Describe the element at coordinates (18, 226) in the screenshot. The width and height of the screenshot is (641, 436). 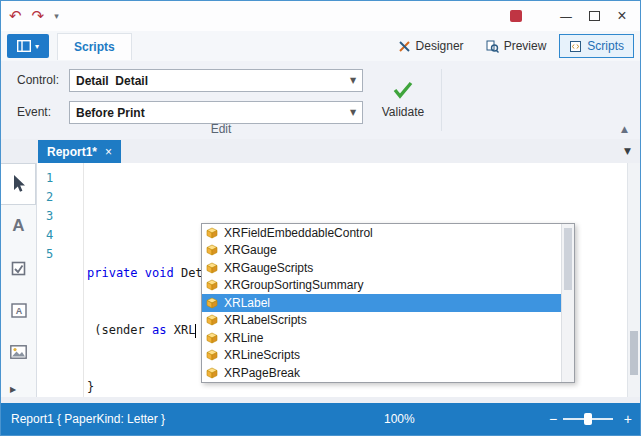
I see `tool-label: A` at that location.